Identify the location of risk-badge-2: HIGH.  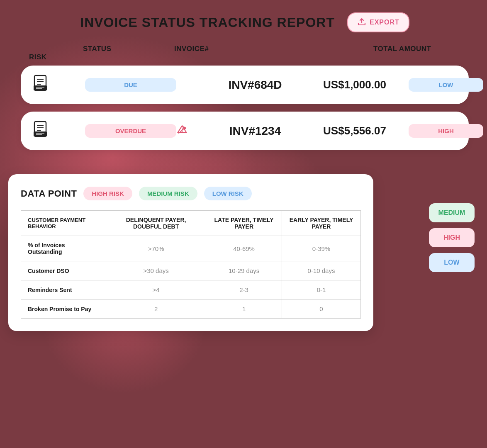
(446, 131).